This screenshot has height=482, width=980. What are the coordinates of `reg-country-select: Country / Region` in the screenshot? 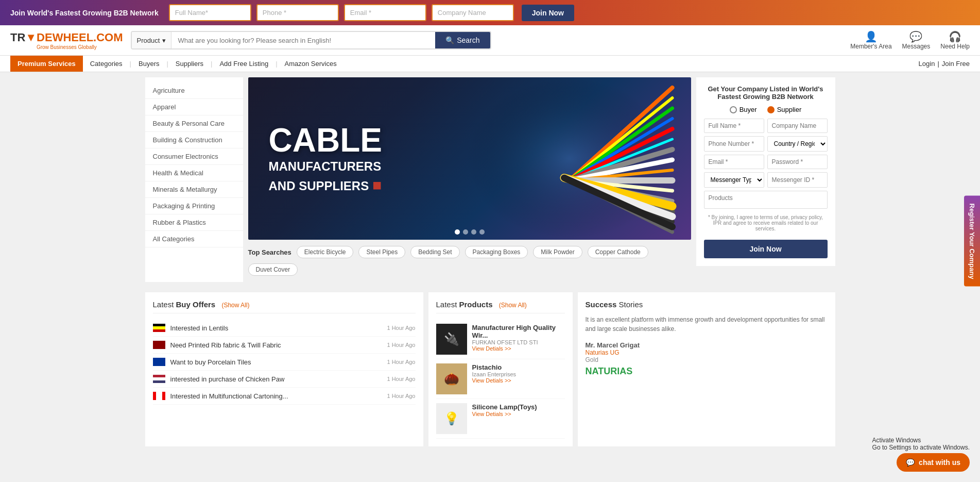 It's located at (797, 144).